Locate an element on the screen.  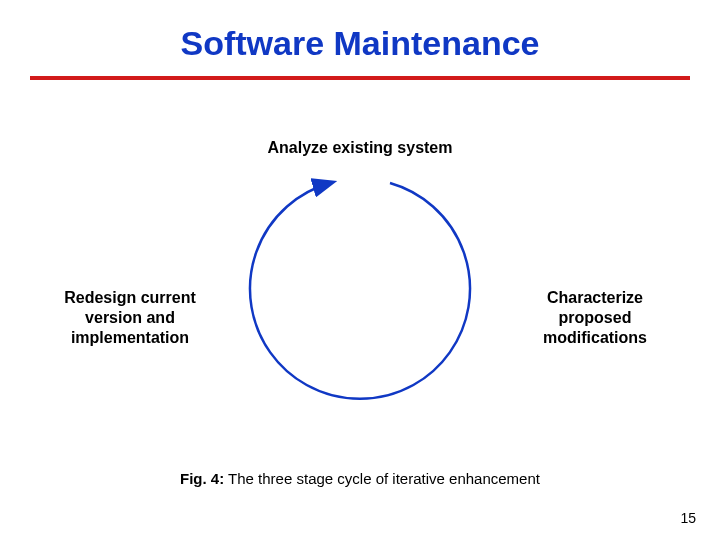
title-underline is located at coordinates (360, 78).